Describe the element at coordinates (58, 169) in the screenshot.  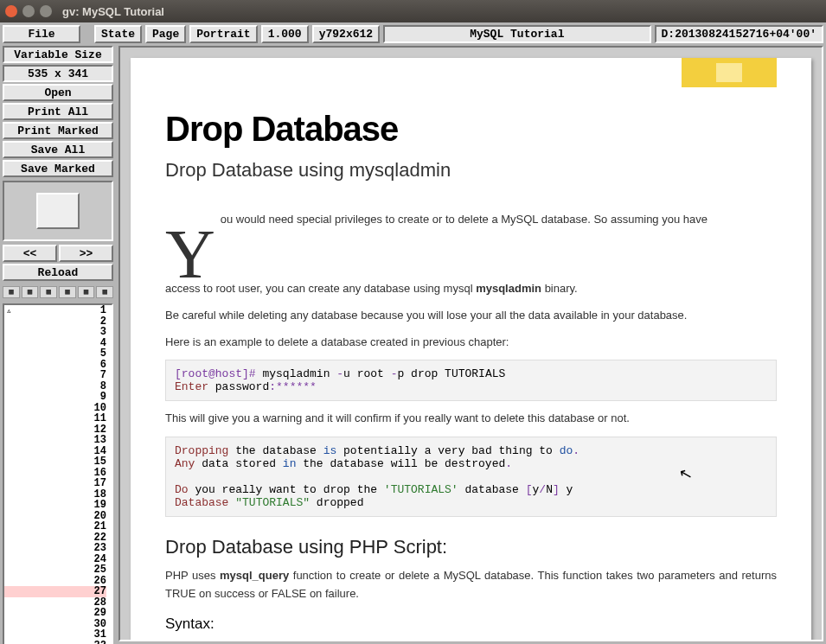
I see `save-marked-button: Save Marked` at that location.